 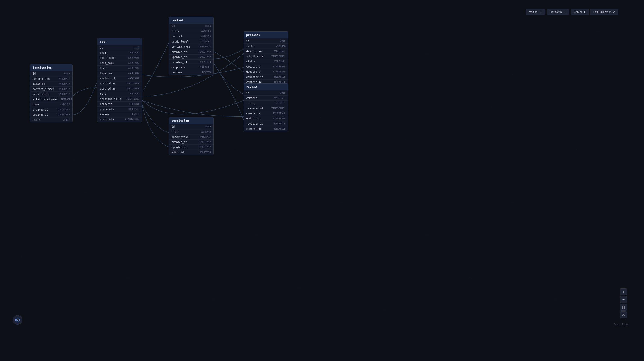 What do you see at coordinates (191, 62) in the screenshot?
I see `table-row: creator_id RELATION` at bounding box center [191, 62].